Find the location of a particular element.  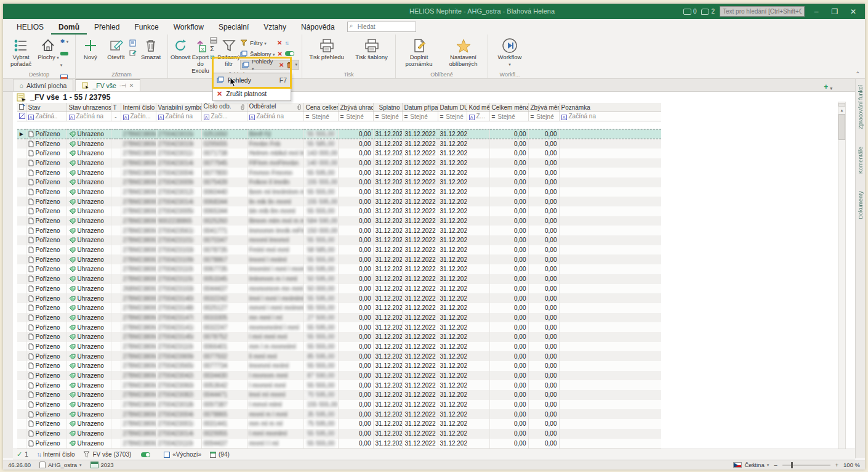

column-header-t: T is located at coordinates (116, 107).